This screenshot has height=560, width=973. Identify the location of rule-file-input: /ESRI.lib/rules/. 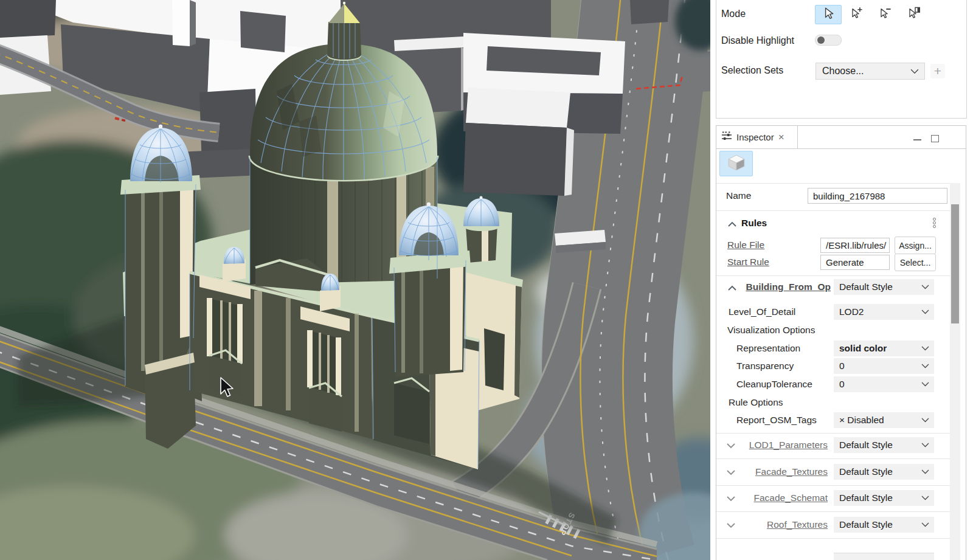
(855, 246).